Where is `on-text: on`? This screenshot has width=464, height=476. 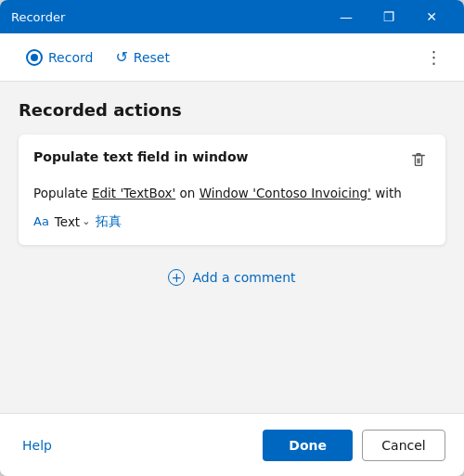 on-text: on is located at coordinates (187, 193).